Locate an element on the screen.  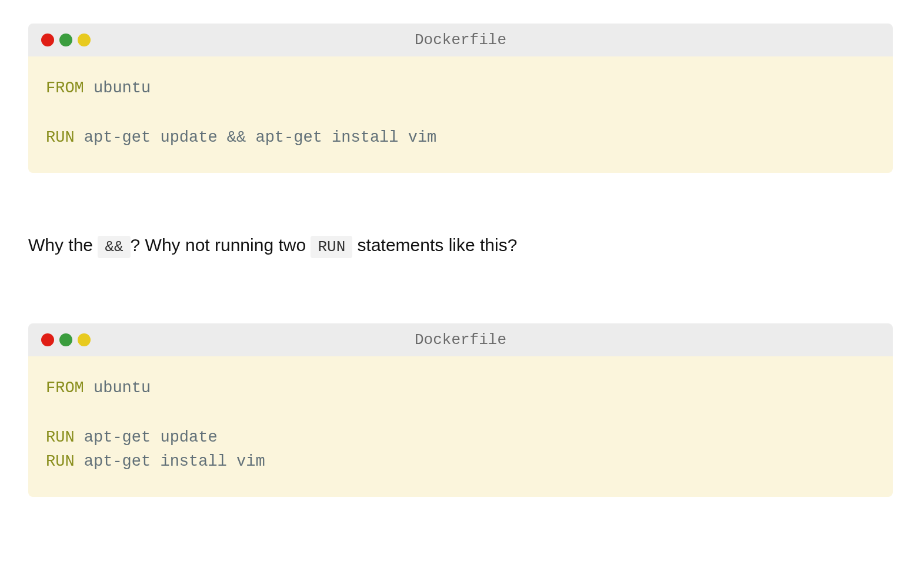
code-line: RUN apt-get update && apt-get install vi… is located at coordinates (460, 138).